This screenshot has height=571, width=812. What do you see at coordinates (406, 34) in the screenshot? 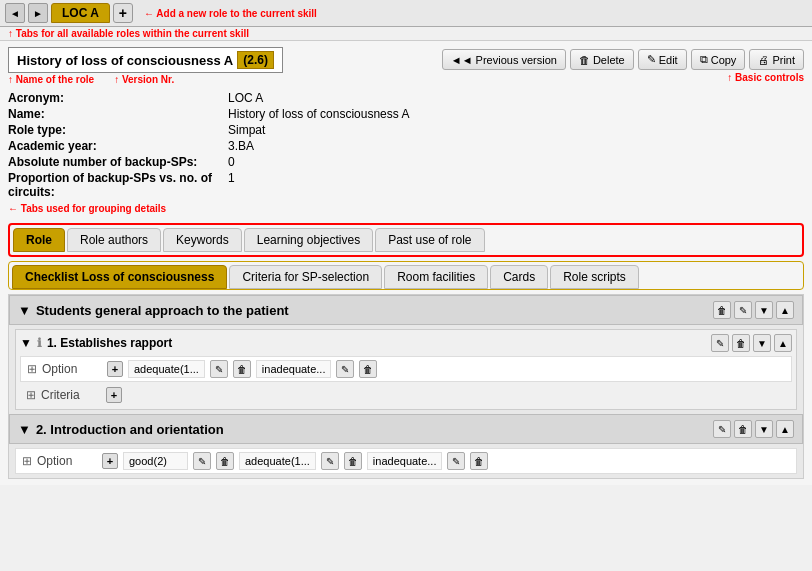
I see `annotation-tabs: ↑ Tabs for all available roles within th…` at bounding box center [406, 34].